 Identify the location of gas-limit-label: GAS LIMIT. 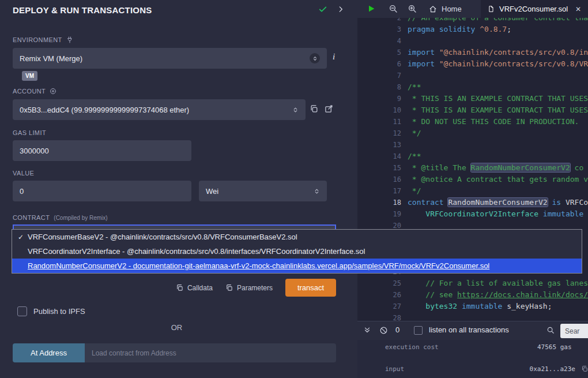
(29, 133).